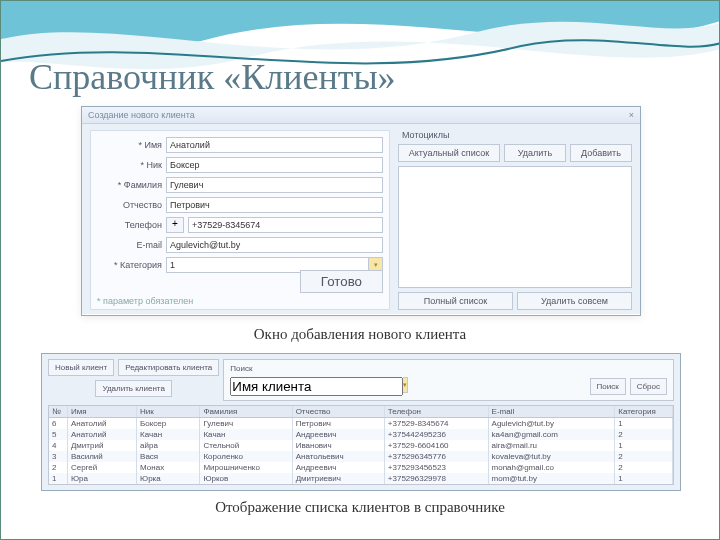 Image resolution: width=720 pixels, height=540 pixels. What do you see at coordinates (361, 446) in the screenshot?
I see `table-row: 4ДмитрийайраСтельнойИванович+37529-66041…` at bounding box center [361, 446].